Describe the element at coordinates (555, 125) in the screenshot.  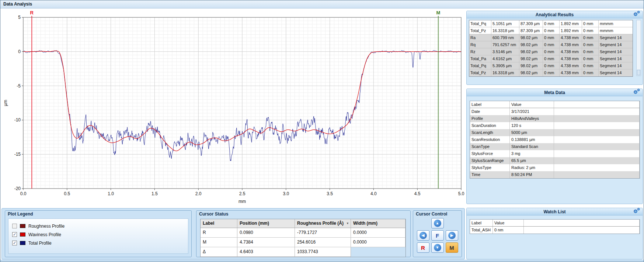
I see `meta-row: ScanDuration120 s` at that location.